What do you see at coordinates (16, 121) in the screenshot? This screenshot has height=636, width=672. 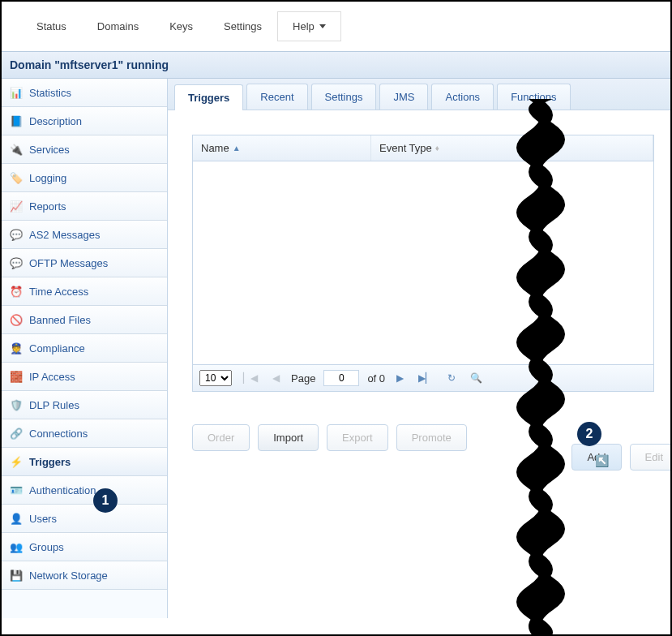 I see `description-icon: 📘` at bounding box center [16, 121].